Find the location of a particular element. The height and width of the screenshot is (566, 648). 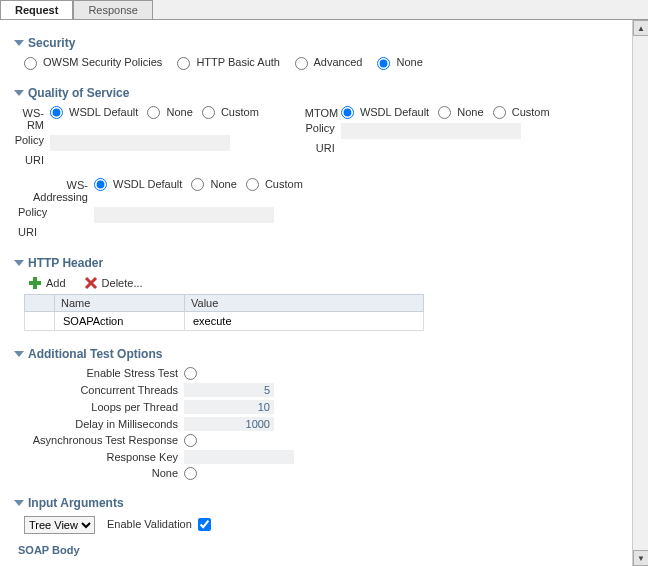

wsrm-uri-label: URI is located at coordinates (32, 160).